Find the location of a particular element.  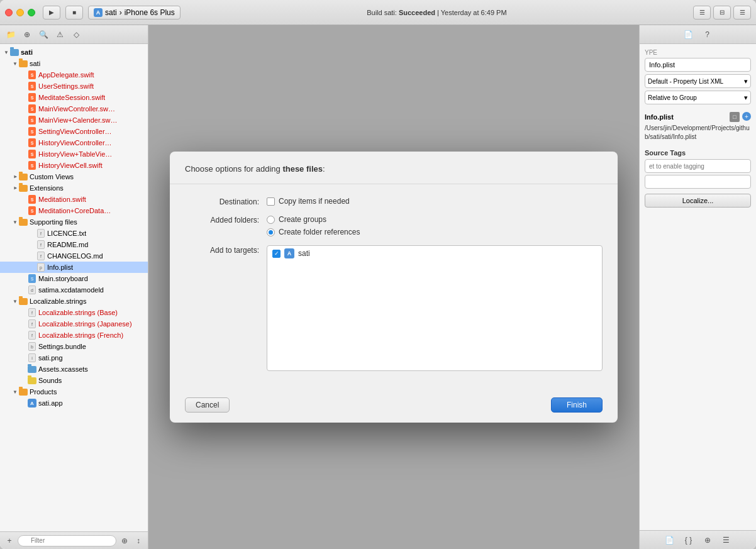

add-location-btn: + is located at coordinates (747, 116).